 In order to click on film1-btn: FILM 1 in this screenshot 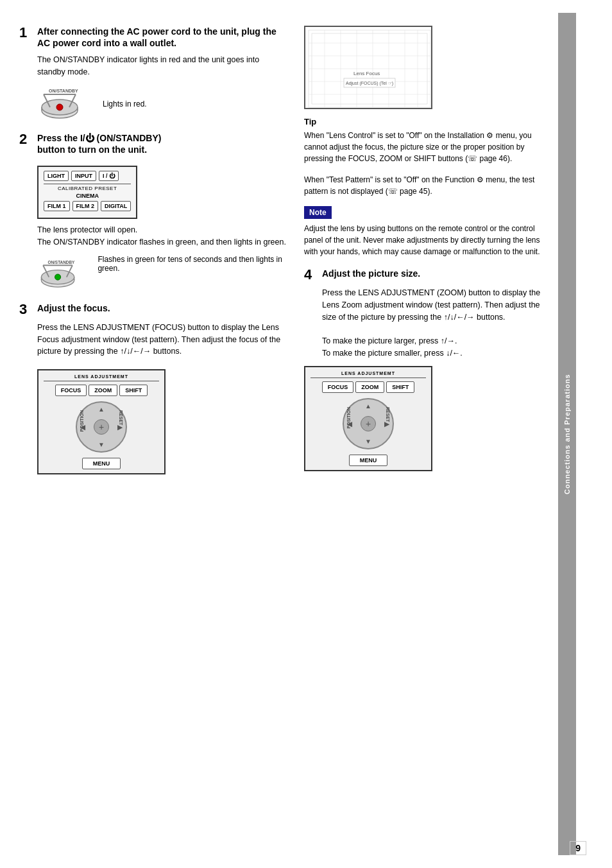, I will do `click(56, 206)`.